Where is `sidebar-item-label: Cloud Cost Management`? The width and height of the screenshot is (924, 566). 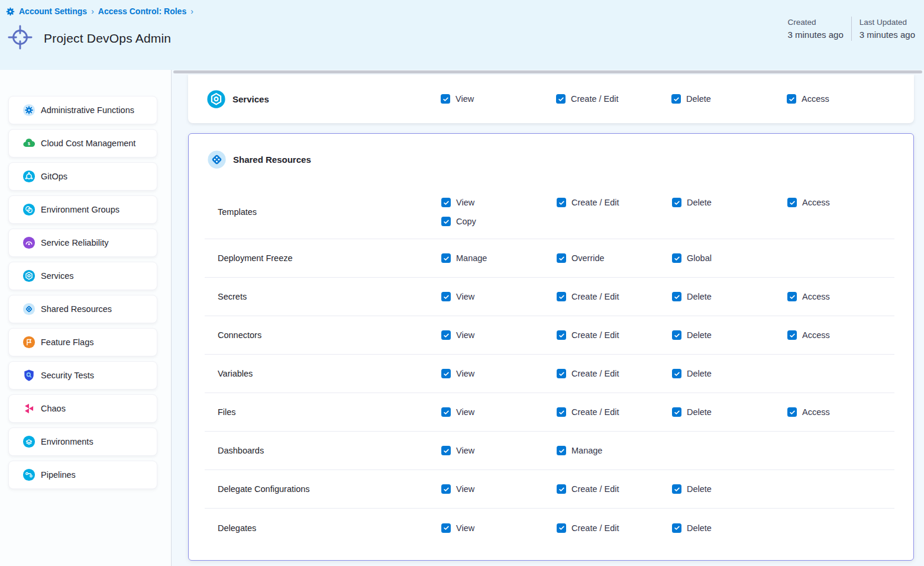 sidebar-item-label: Cloud Cost Management is located at coordinates (88, 143).